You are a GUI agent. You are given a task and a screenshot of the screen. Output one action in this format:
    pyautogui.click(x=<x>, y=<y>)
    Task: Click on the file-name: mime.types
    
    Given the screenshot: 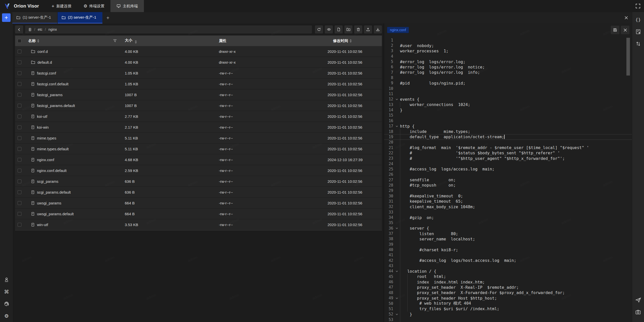 What is the action you would take?
    pyautogui.click(x=47, y=138)
    